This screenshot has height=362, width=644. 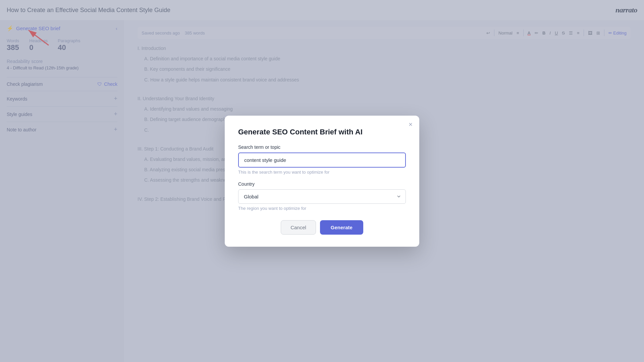 What do you see at coordinates (299, 227) in the screenshot?
I see `cancel-button: Cancel` at bounding box center [299, 227].